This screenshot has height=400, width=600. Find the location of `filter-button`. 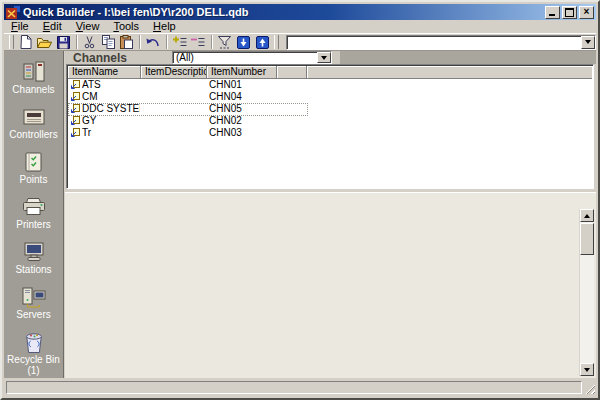

filter-button is located at coordinates (226, 42).